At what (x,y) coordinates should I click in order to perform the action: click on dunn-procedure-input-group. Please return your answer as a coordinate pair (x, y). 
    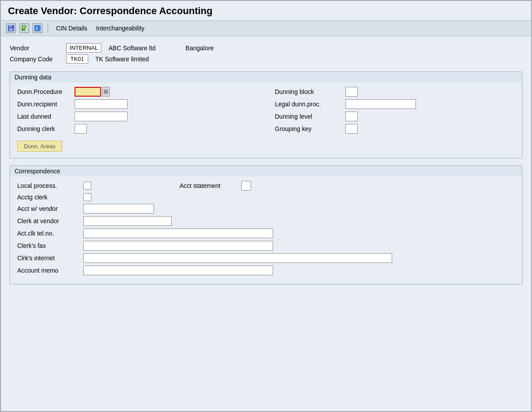
    Looking at the image, I should click on (92, 92).